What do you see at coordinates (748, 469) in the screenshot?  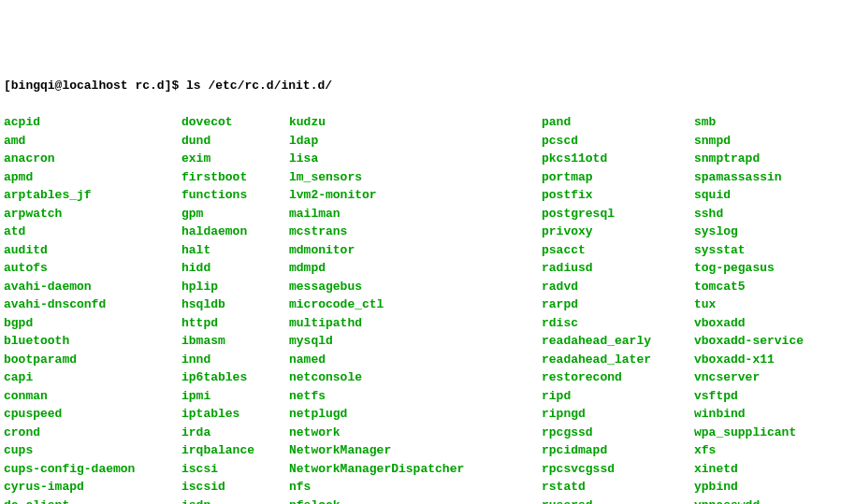 I see `file-entry: xinetd` at bounding box center [748, 469].